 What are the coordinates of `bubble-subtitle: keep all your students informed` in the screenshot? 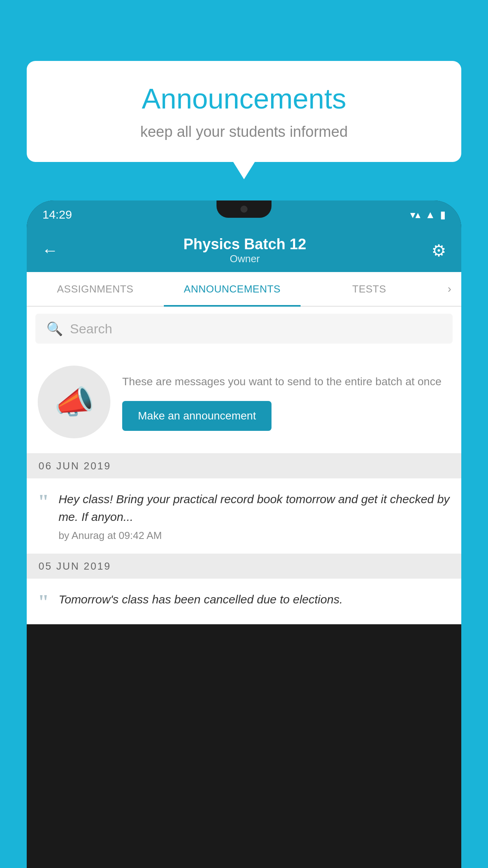 It's located at (244, 132).